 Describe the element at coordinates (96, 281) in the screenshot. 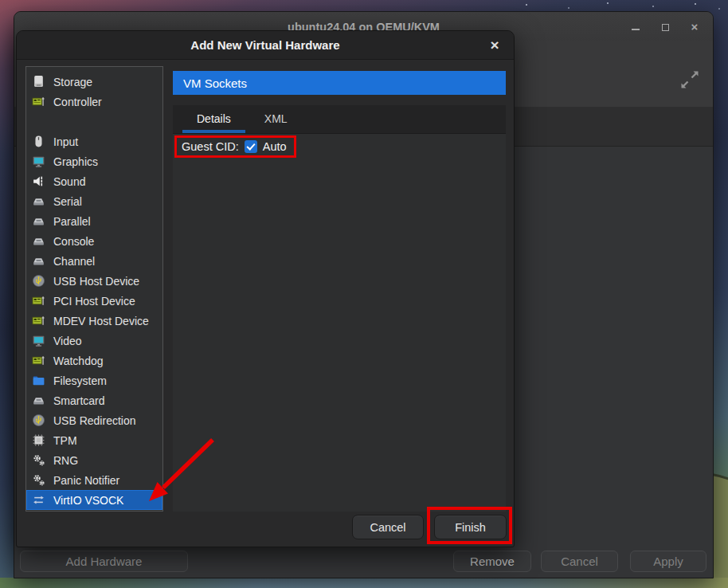

I see `sidebar-item-label: USB Host Device` at that location.